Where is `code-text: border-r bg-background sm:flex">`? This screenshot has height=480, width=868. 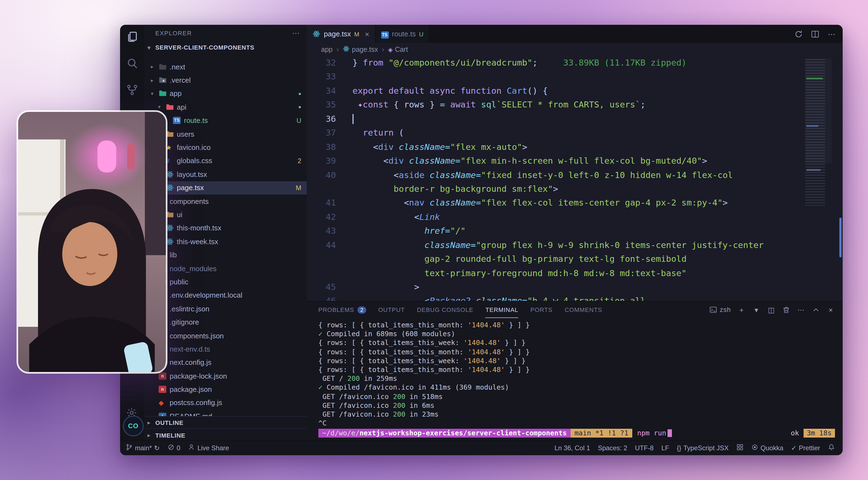
code-text: border-r bg-background sm:flex"> is located at coordinates (456, 189).